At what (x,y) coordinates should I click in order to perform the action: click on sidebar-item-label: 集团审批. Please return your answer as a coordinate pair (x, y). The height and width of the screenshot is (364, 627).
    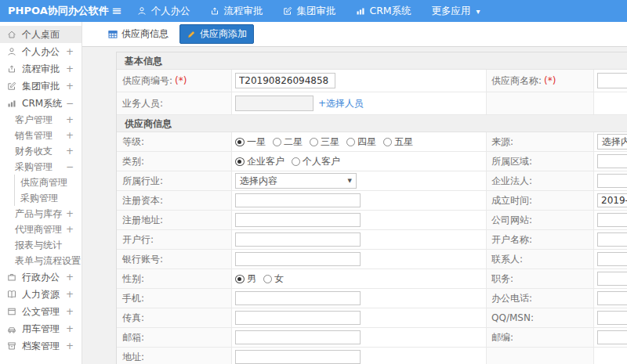
    Looking at the image, I should click on (41, 86).